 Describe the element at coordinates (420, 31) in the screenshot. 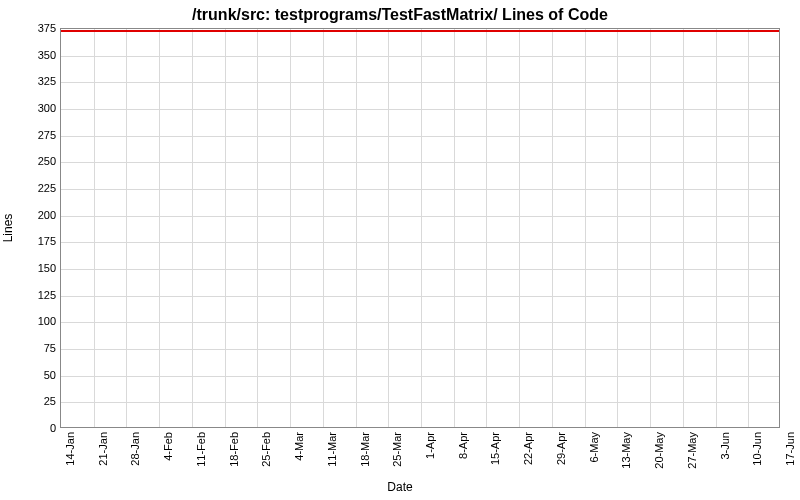

I see `data-series-line` at that location.